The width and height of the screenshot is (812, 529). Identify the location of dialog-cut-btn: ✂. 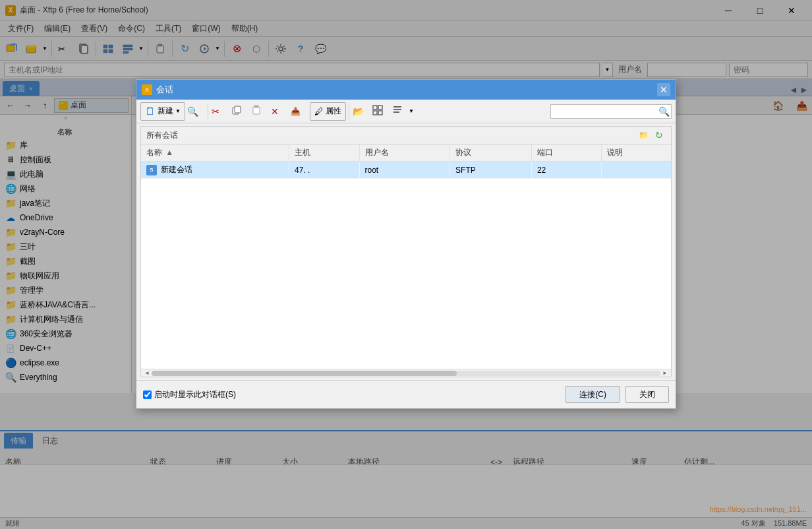
(220, 111).